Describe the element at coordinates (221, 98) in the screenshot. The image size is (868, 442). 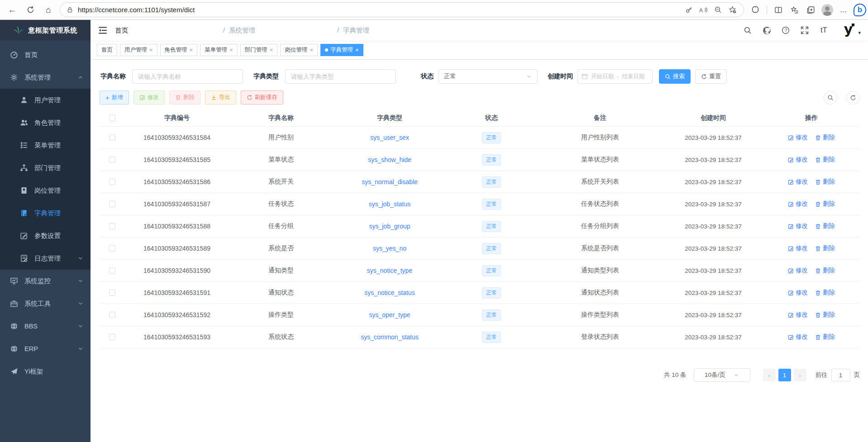
I see `export-button: 导出` at that location.